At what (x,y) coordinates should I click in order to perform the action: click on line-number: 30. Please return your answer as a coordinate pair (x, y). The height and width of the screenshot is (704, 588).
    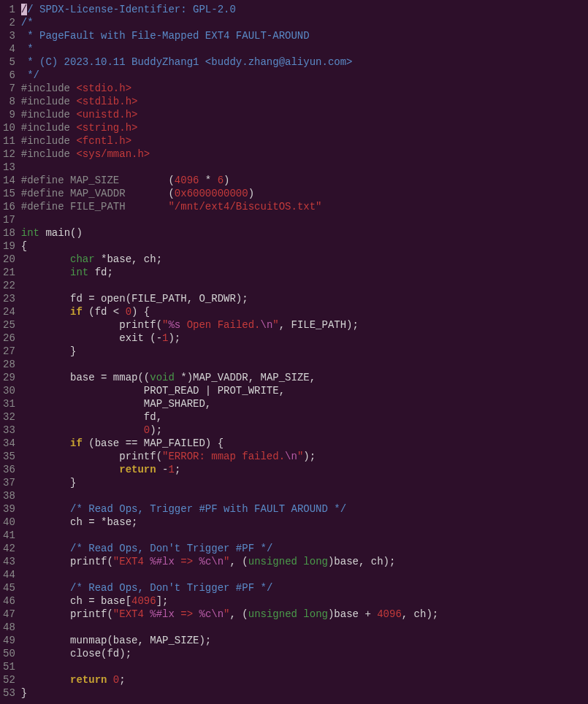
    Looking at the image, I should click on (9, 391).